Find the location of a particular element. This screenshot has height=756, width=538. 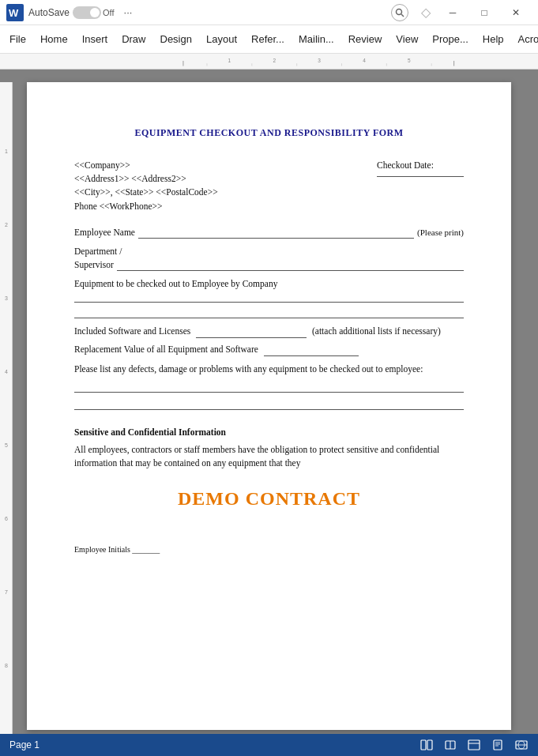

employee-name-label: Employee Name is located at coordinates (104, 232).